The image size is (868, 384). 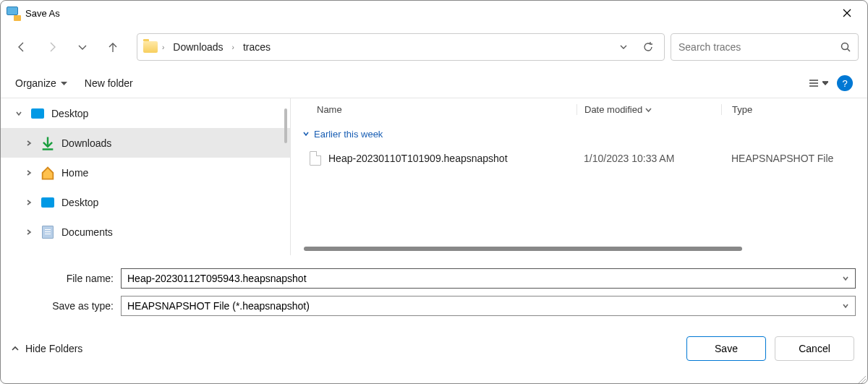 I want to click on cancel-button: Cancel, so click(x=814, y=349).